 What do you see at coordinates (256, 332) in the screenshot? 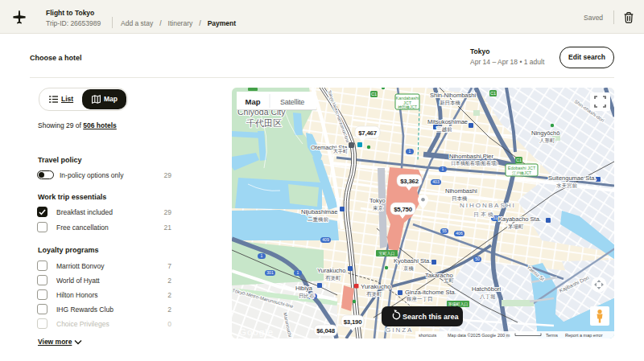
I see `svg-text: Google` at bounding box center [256, 332].